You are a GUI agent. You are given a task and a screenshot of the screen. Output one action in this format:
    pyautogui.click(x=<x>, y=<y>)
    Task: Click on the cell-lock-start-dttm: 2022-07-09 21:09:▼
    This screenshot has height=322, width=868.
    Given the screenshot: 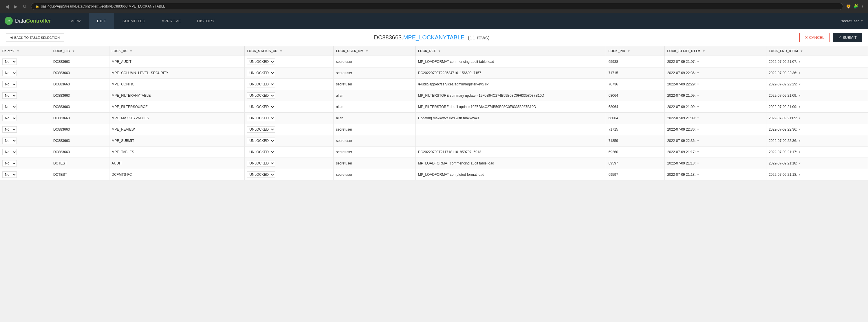 What is the action you would take?
    pyautogui.click(x=716, y=107)
    